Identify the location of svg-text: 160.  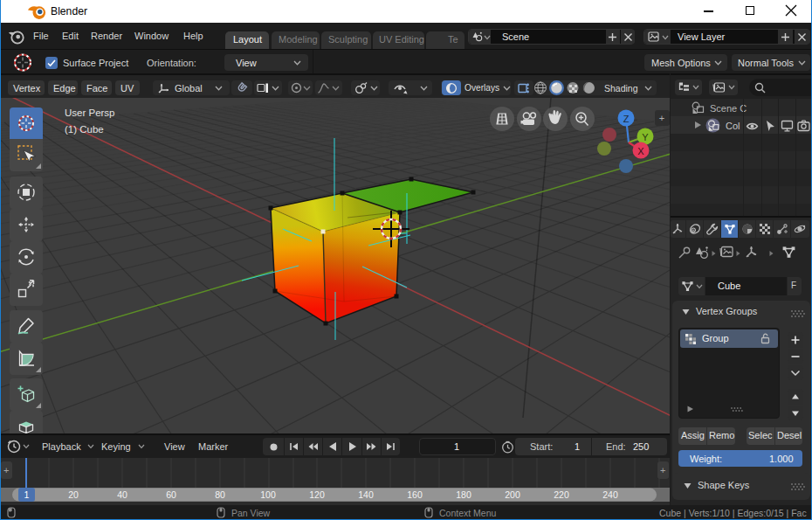
(415, 495).